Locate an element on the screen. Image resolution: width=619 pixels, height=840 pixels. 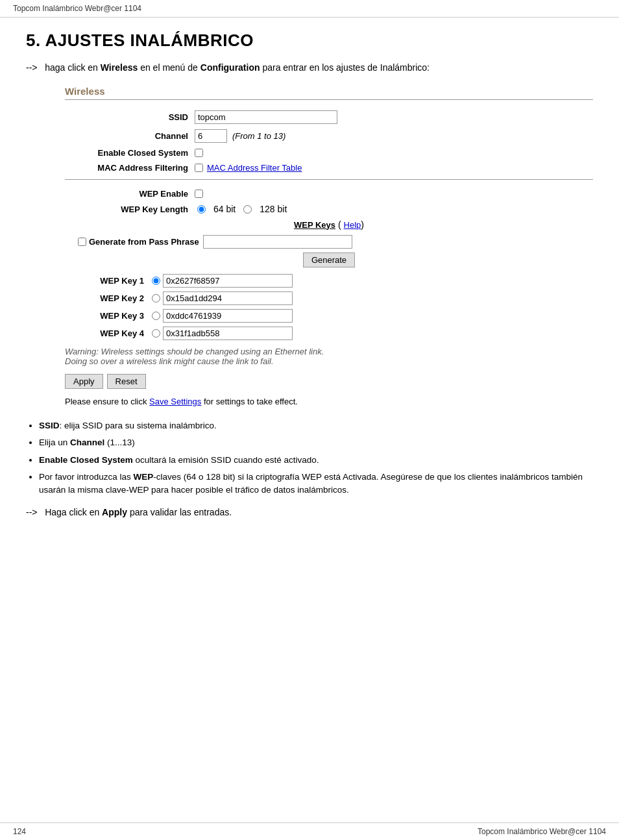
warning-line2: Doing so over a wireless link might caus… is located at coordinates (169, 361).